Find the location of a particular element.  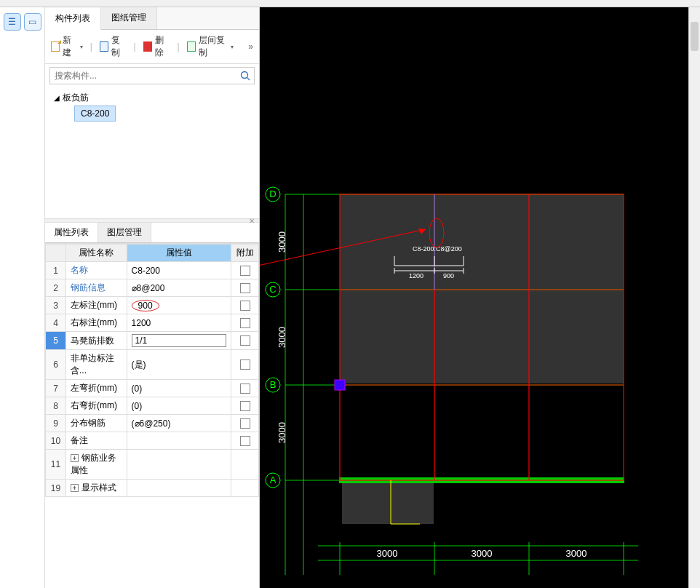

prop-name: +钢筋业务属性 is located at coordinates (97, 464).